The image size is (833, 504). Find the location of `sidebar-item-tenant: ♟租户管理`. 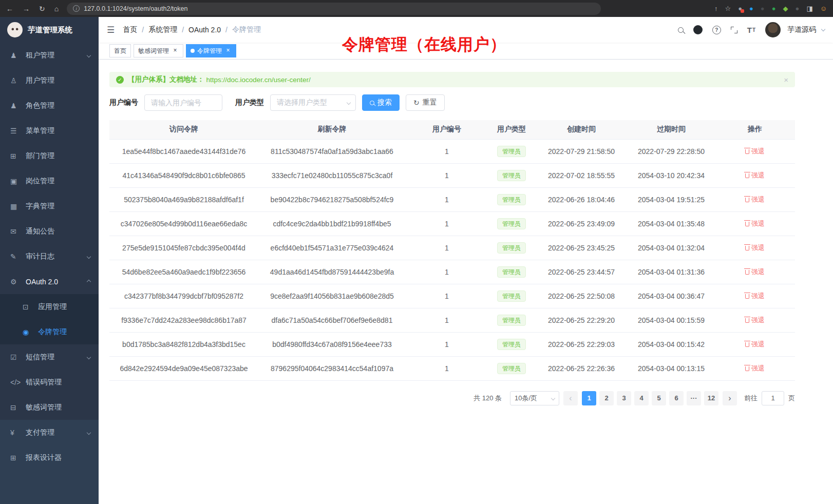

sidebar-item-tenant: ♟租户管理 is located at coordinates (49, 55).